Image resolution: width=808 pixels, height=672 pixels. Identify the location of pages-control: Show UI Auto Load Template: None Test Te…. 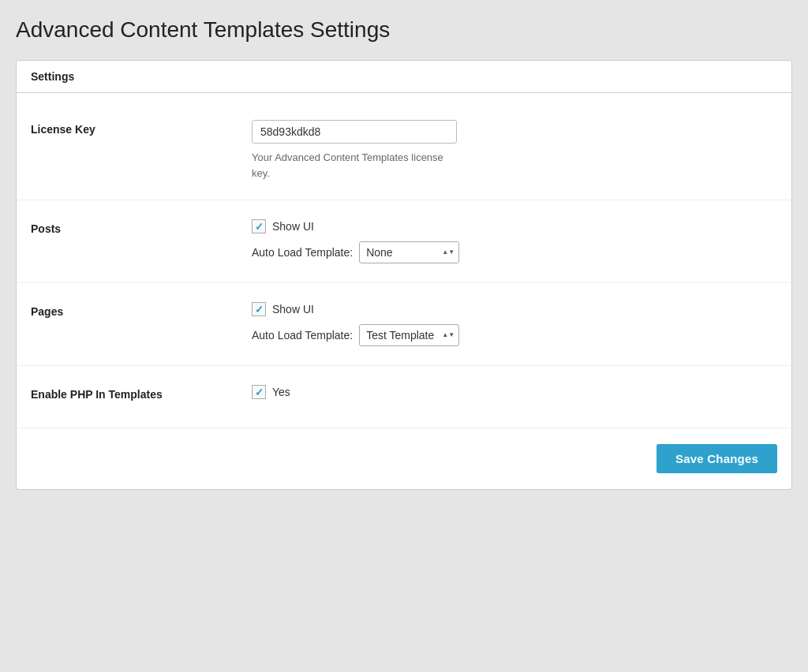
(514, 324).